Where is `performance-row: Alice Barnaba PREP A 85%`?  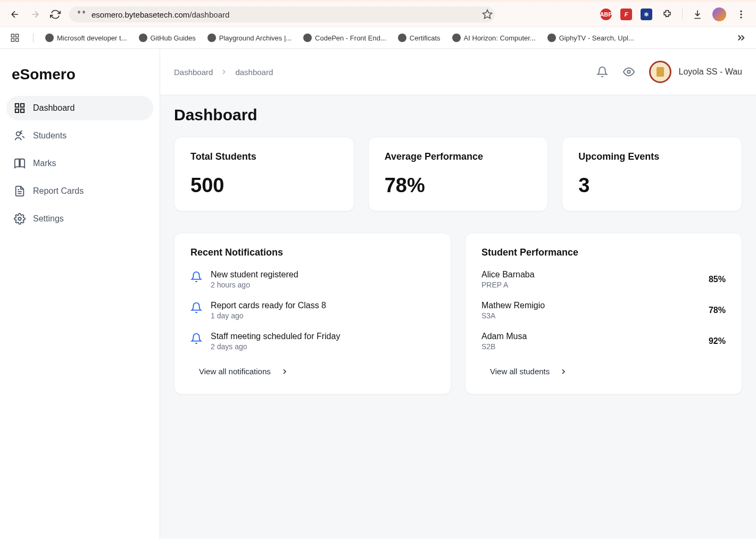
performance-row: Alice Barnaba PREP A 85% is located at coordinates (603, 279).